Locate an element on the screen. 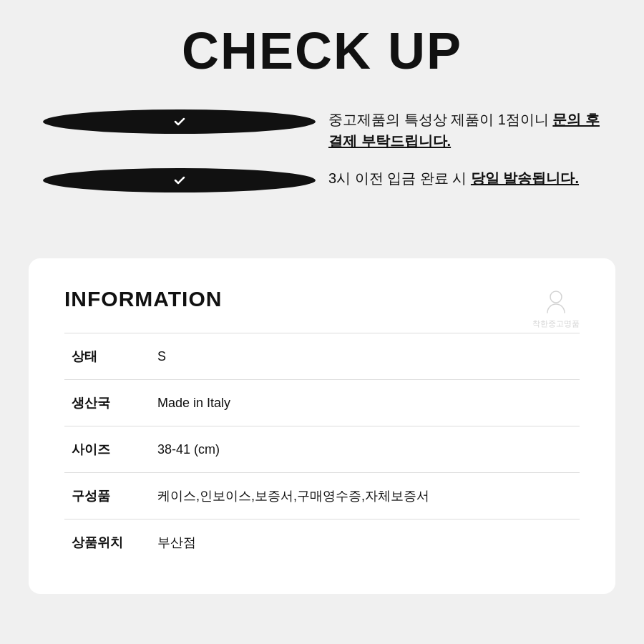  table-row: 사이즈38-41 (cm) is located at coordinates (322, 449).